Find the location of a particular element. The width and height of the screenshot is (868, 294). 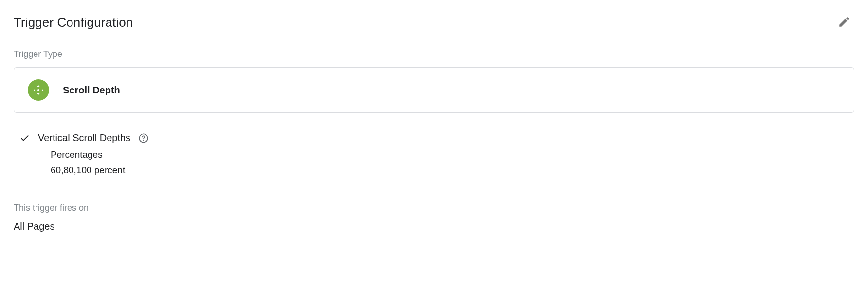

scroll-depth-icon is located at coordinates (38, 90).